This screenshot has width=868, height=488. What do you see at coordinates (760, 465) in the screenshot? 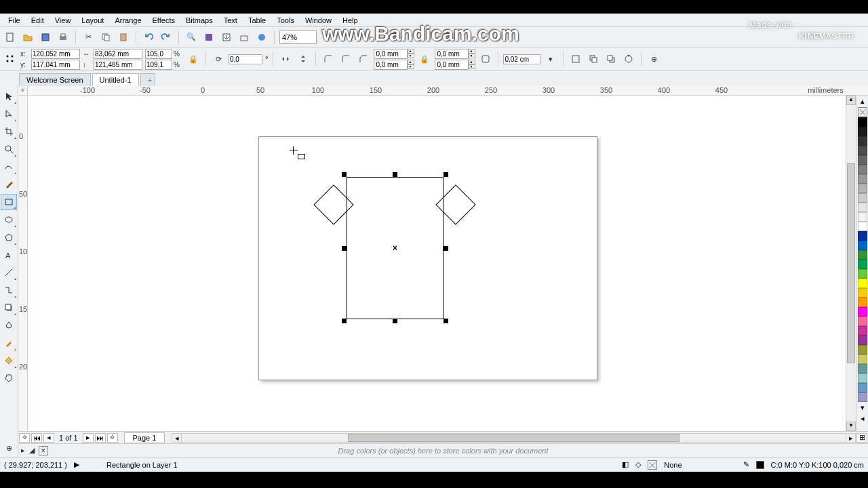
I see `outline-color-chip` at bounding box center [760, 465].